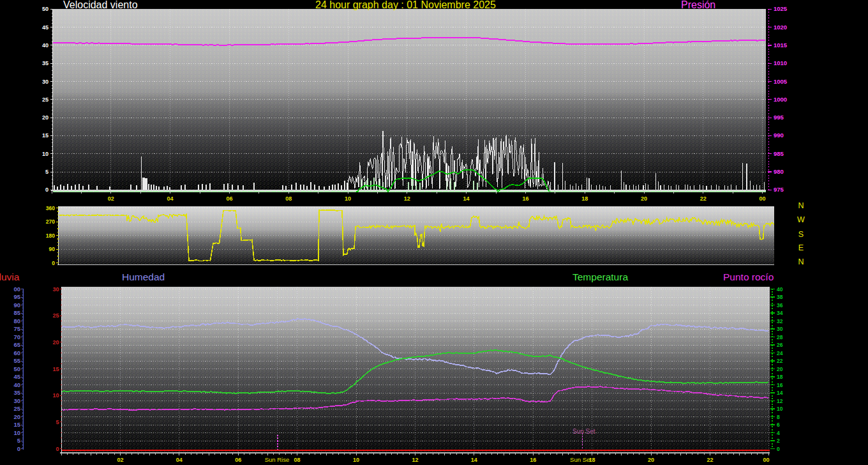  What do you see at coordinates (779, 417) in the screenshot?
I see `svg-text: 8` at bounding box center [779, 417].